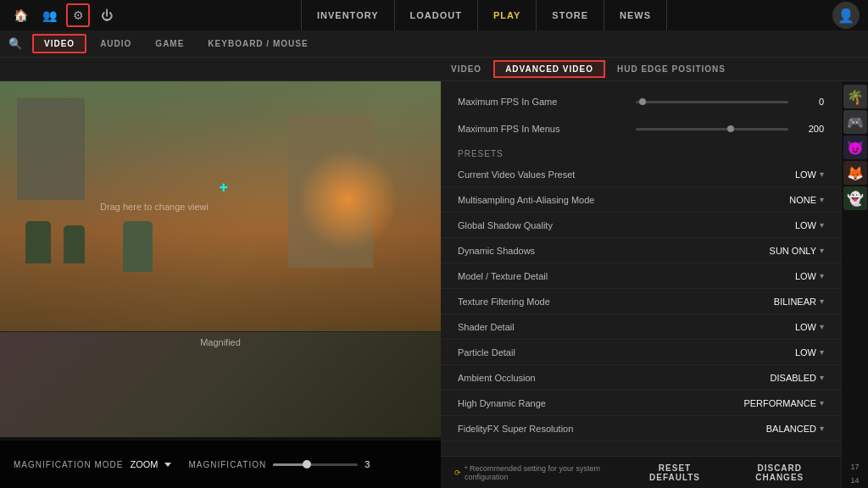  Describe the element at coordinates (855, 122) in the screenshot. I see `avatar-2: 🎮` at that location.